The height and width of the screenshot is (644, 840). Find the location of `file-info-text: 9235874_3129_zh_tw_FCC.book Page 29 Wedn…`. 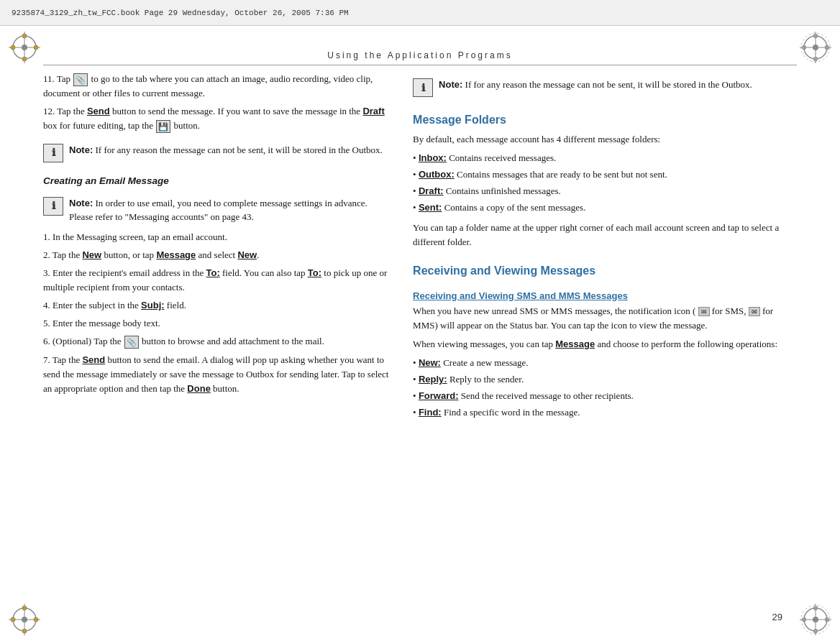

file-info-text: 9235874_3129_zh_tw_FCC.book Page 29 Wedn… is located at coordinates (180, 13).